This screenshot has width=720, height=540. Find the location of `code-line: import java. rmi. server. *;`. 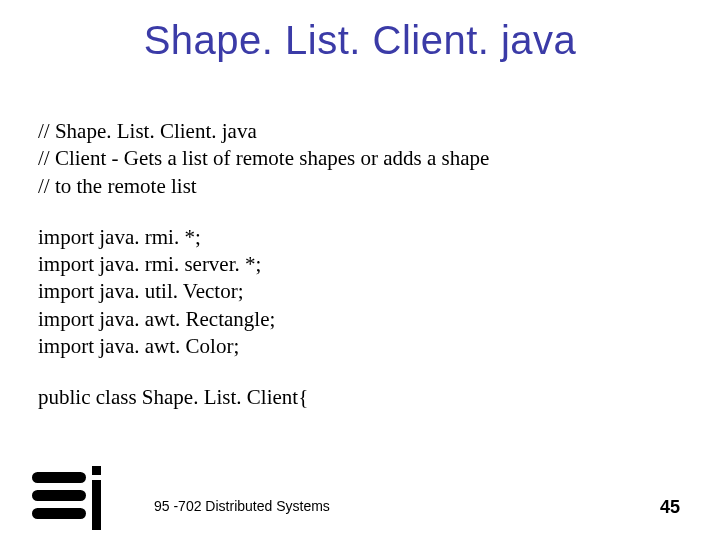

code-line: import java. rmi. server. *; is located at coordinates (358, 264).